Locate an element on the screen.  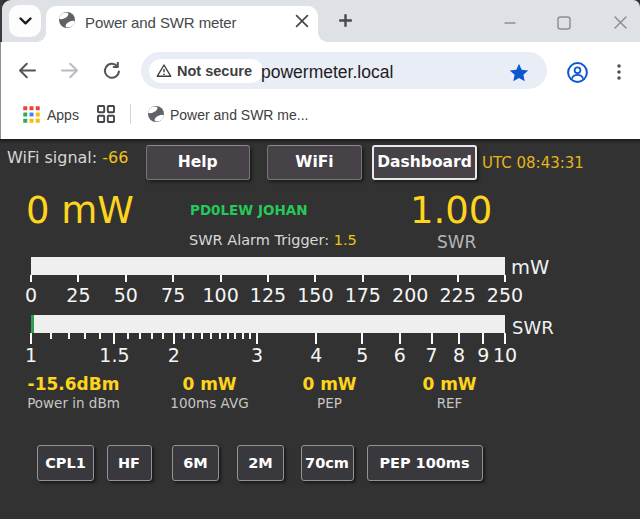
meter-tick-label: 250 is located at coordinates (505, 296).